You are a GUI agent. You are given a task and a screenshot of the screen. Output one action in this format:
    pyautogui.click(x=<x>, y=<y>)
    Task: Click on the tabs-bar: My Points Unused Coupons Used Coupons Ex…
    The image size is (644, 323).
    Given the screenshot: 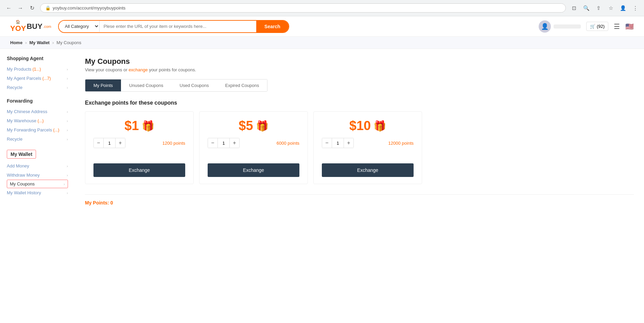 What is the action you would take?
    pyautogui.click(x=176, y=86)
    